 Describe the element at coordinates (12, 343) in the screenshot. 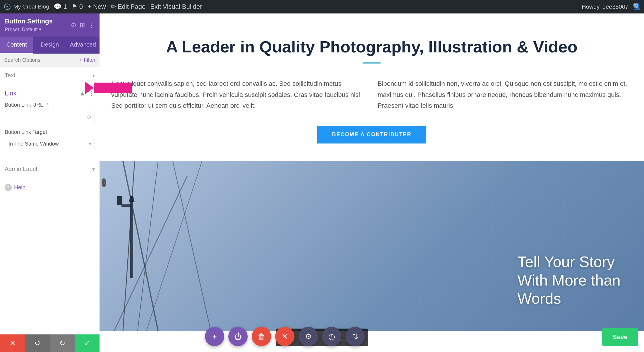

I see `cancel-button: ✕` at that location.